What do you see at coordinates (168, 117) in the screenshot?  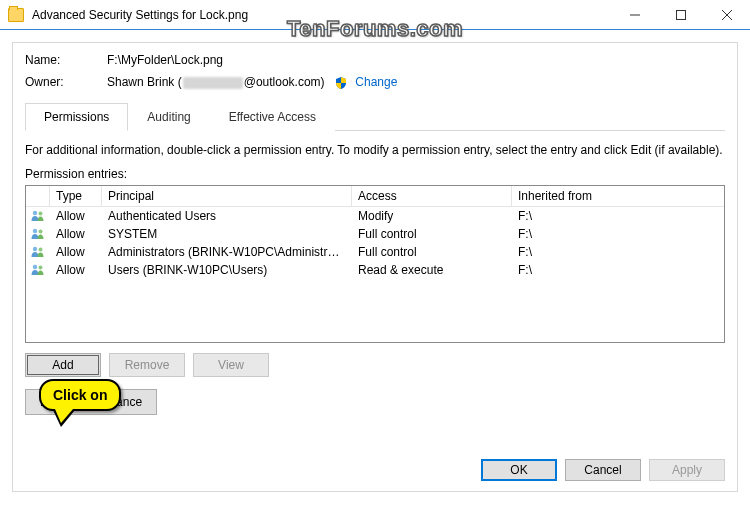 I see `tab-auditing: Auditing` at bounding box center [168, 117].